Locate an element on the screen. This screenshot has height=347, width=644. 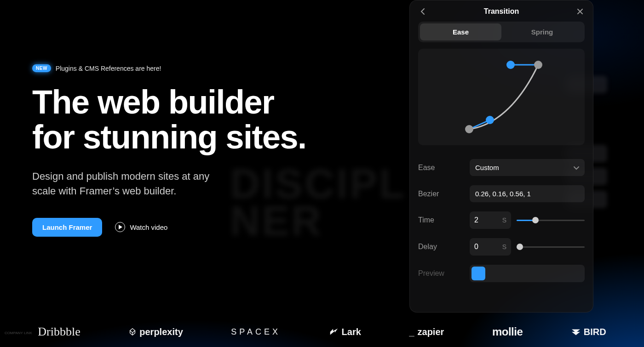
time-value: 2 is located at coordinates (477, 220).